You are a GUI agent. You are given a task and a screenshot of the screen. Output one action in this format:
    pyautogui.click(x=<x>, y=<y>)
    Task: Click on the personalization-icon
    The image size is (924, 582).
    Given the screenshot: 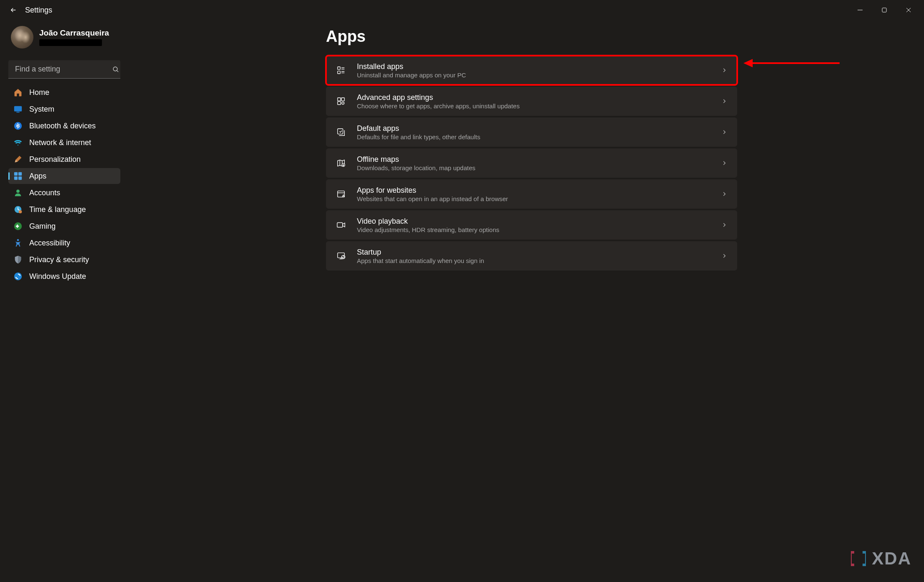 What is the action you would take?
    pyautogui.click(x=18, y=159)
    